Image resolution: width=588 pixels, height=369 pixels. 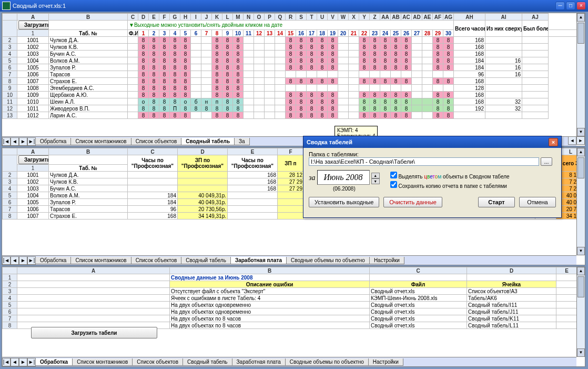 What do you see at coordinates (34, 25) in the screenshot?
I see `load-button-1: Загрузить табели` at bounding box center [34, 25].